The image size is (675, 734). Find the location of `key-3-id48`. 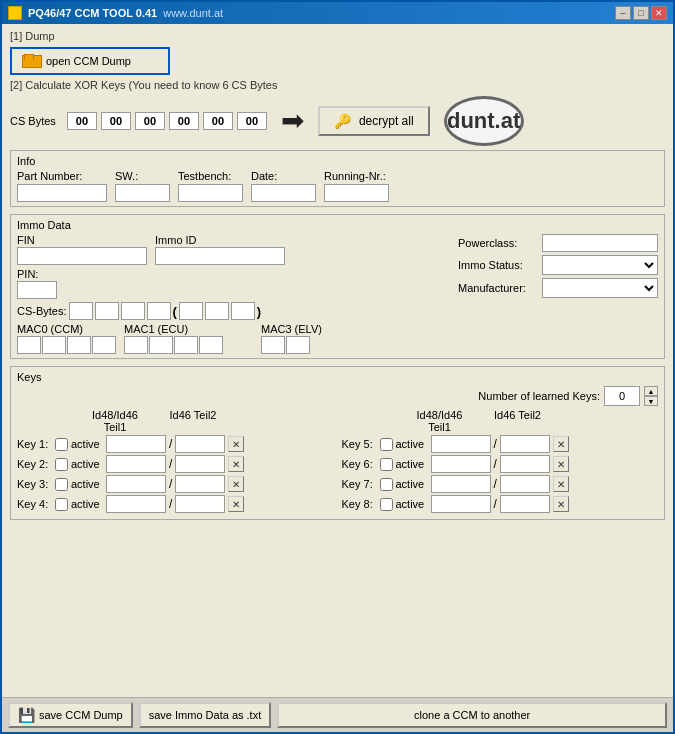

key-3-id48 is located at coordinates (136, 484).